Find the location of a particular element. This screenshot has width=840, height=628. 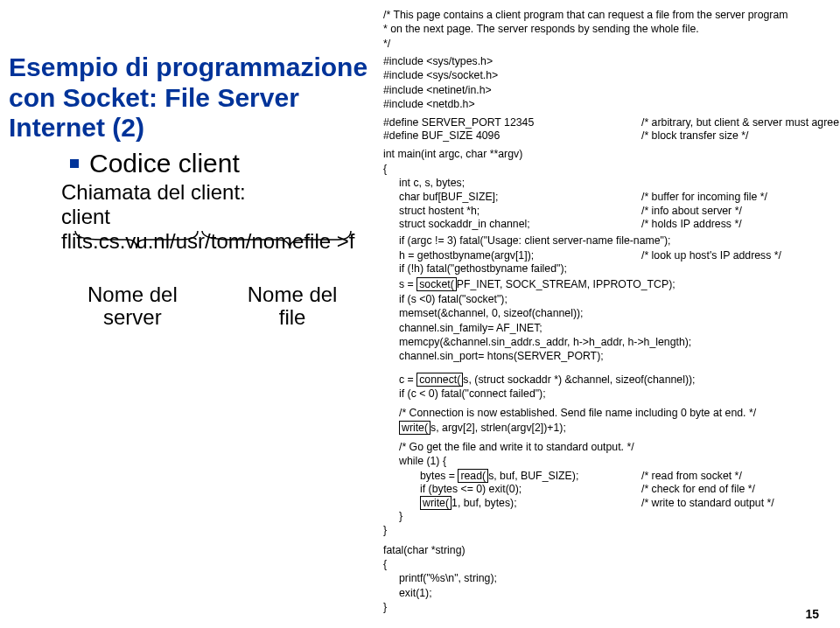

code-line: fatal(char *string) is located at coordinates (612, 551).